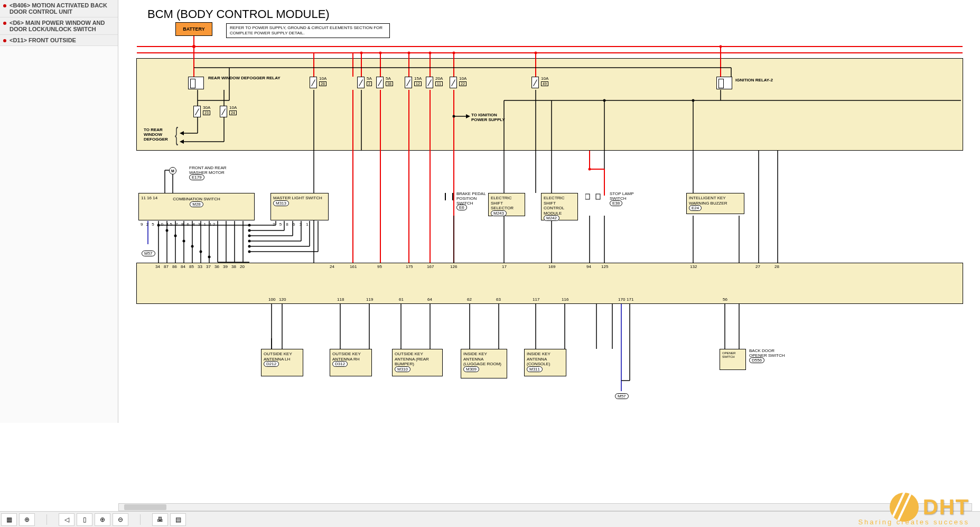 The image size is (980, 527). What do you see at coordinates (552, 266) in the screenshot?
I see `pin-label: 169` at bounding box center [552, 266].